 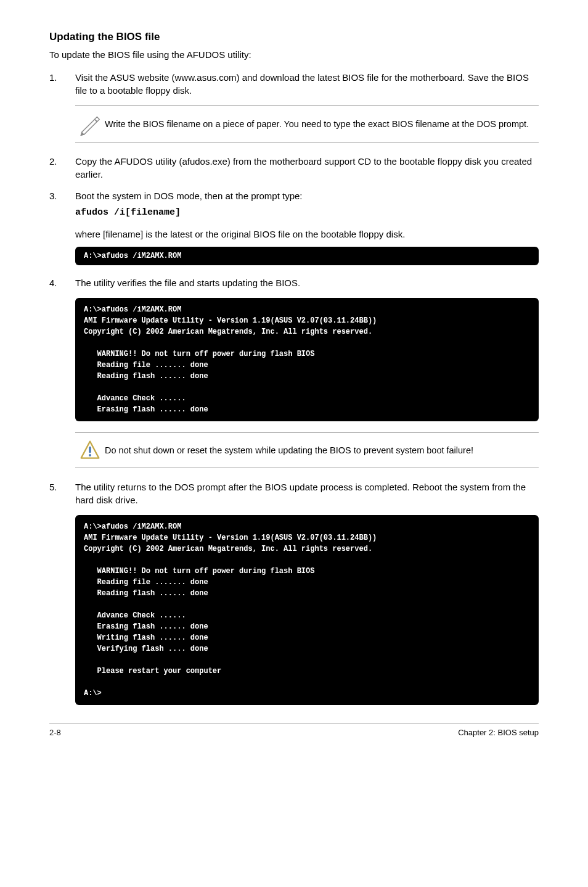 I want to click on terminal-output-1: A:\>afudos /iM2AMX.ROM, so click(x=307, y=256).